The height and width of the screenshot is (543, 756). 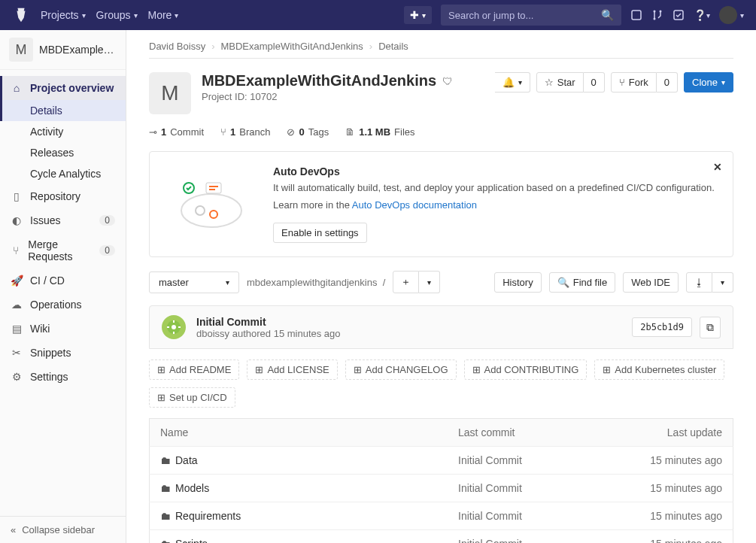 I want to click on help-icon: ❔▾, so click(x=702, y=15).